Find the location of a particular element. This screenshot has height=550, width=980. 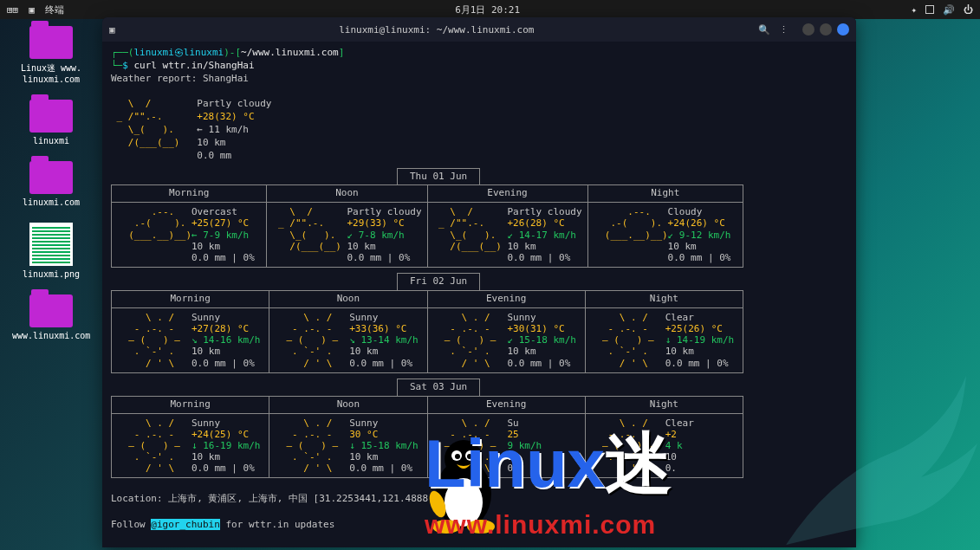

terminal-titlebar: ▣ linuxmi@linuxmi: ~/www.linuxmi.com 🔍 ⋮ is located at coordinates (479, 29).